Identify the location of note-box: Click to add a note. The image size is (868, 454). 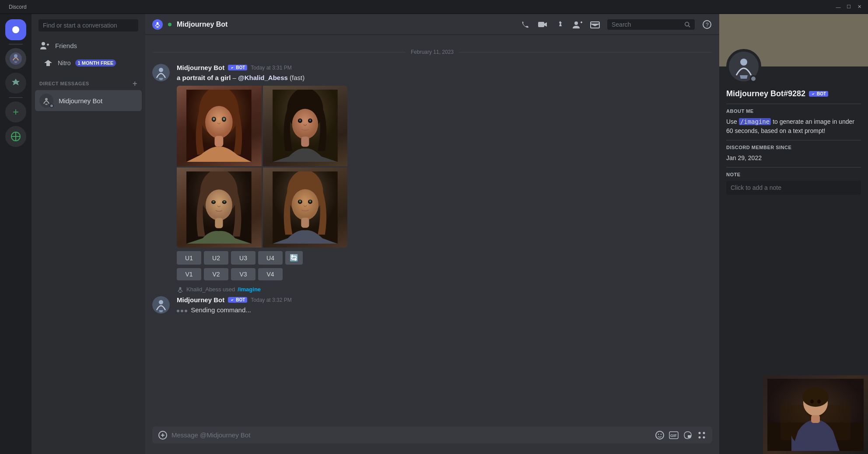
(794, 188).